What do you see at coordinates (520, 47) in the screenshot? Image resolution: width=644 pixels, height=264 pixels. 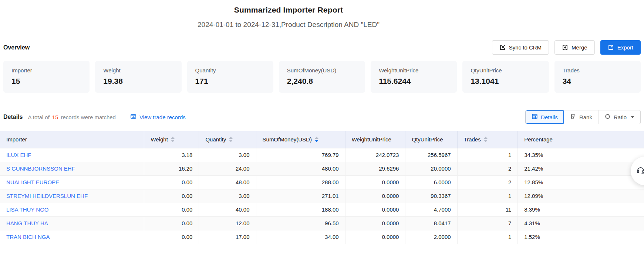 I see `sync-to-crm-button: Sync to CRM` at bounding box center [520, 47].